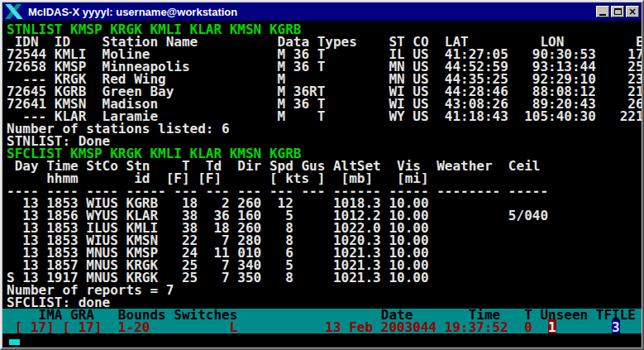 Image resolution: width=644 pixels, height=350 pixels. I want to click on x11-logo-icon, so click(14, 12).